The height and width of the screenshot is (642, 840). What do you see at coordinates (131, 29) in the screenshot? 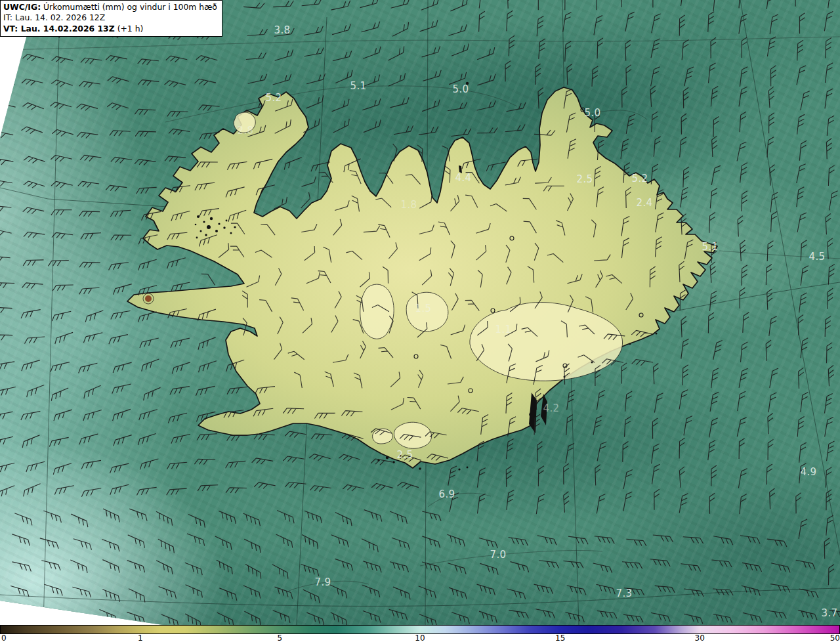
I see `valid-offset: (+1 h)` at bounding box center [131, 29].